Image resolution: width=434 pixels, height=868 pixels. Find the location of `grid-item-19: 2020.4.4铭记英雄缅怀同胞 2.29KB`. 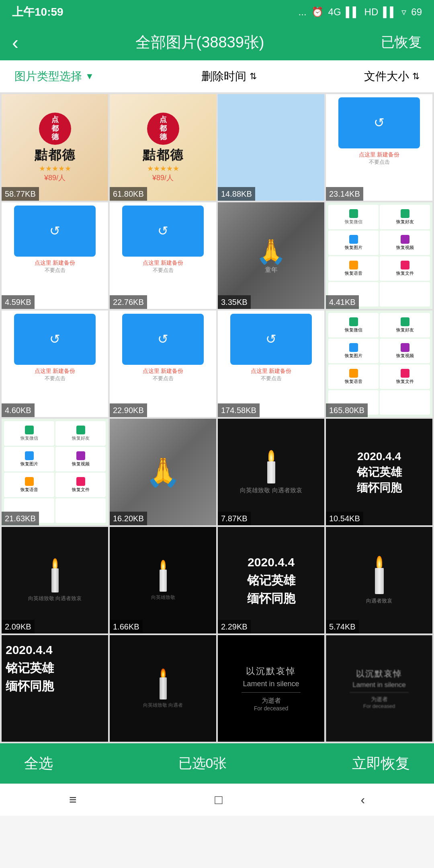

grid-item-19: 2020.4.4铭记英雄缅怀同胞 2.29KB is located at coordinates (271, 580).